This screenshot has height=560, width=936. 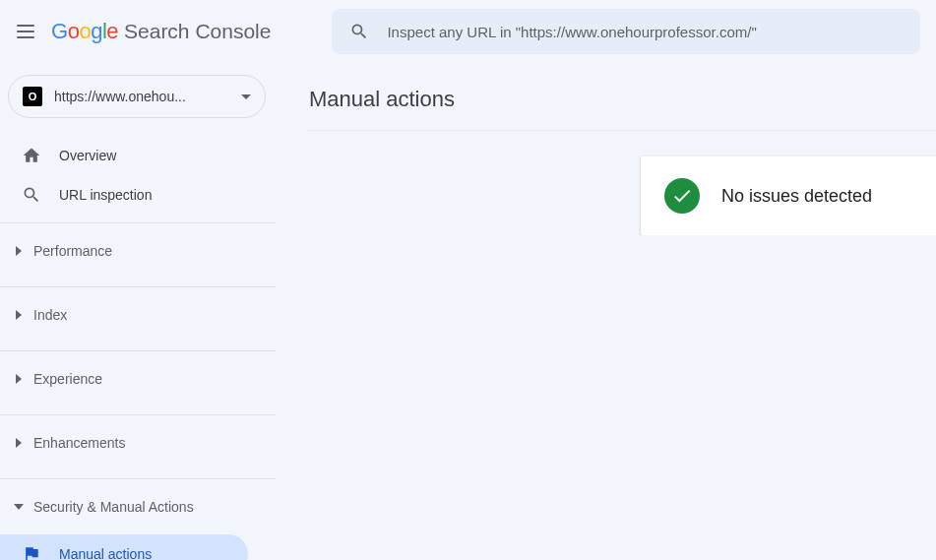 I want to click on property-url: https://www.onehou..., so click(x=142, y=96).